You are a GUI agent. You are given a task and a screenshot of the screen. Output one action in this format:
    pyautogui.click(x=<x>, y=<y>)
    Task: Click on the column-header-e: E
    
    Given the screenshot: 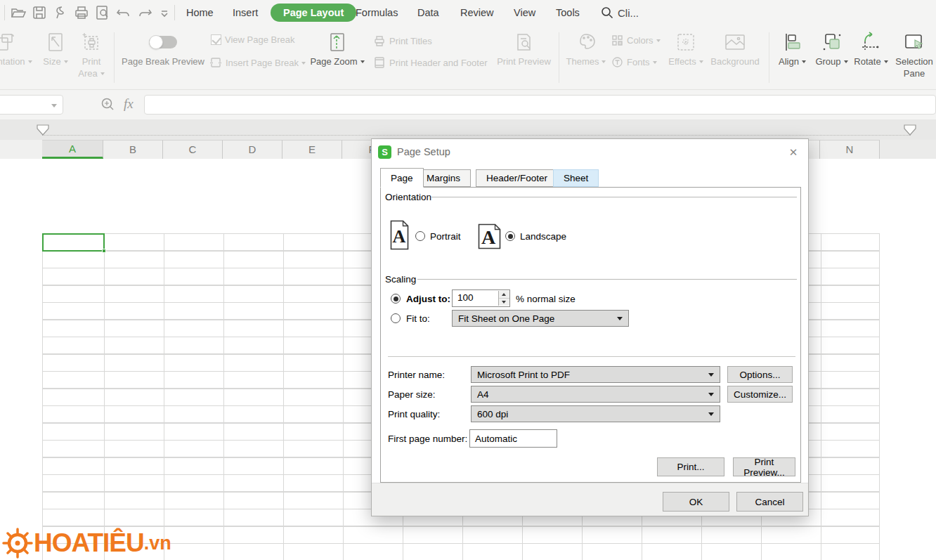 What is the action you would take?
    pyautogui.click(x=312, y=149)
    